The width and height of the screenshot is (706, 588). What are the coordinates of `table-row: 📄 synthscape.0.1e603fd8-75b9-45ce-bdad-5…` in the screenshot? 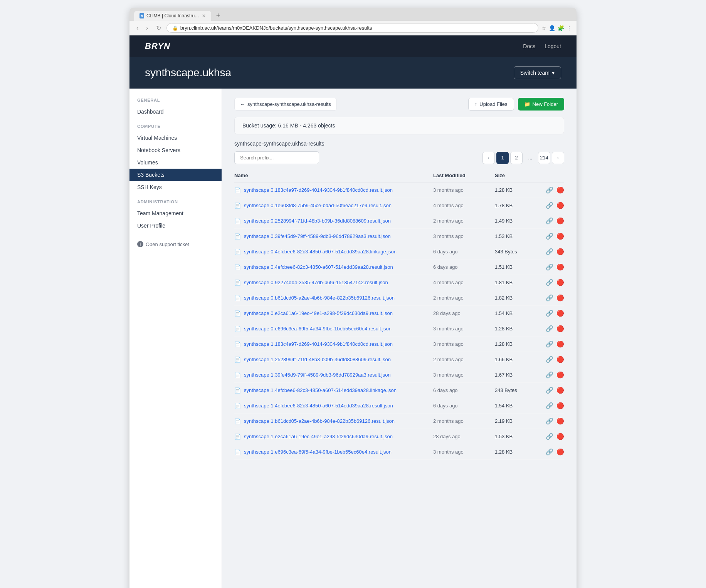 It's located at (399, 206).